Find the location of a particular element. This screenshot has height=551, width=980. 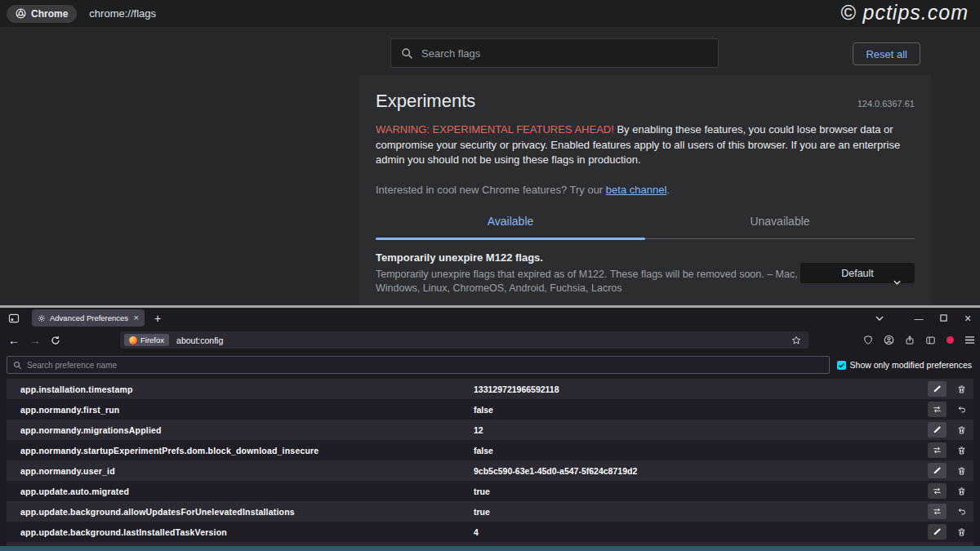

flag-title: Temporarily unexpire M122 flags. is located at coordinates (588, 258).